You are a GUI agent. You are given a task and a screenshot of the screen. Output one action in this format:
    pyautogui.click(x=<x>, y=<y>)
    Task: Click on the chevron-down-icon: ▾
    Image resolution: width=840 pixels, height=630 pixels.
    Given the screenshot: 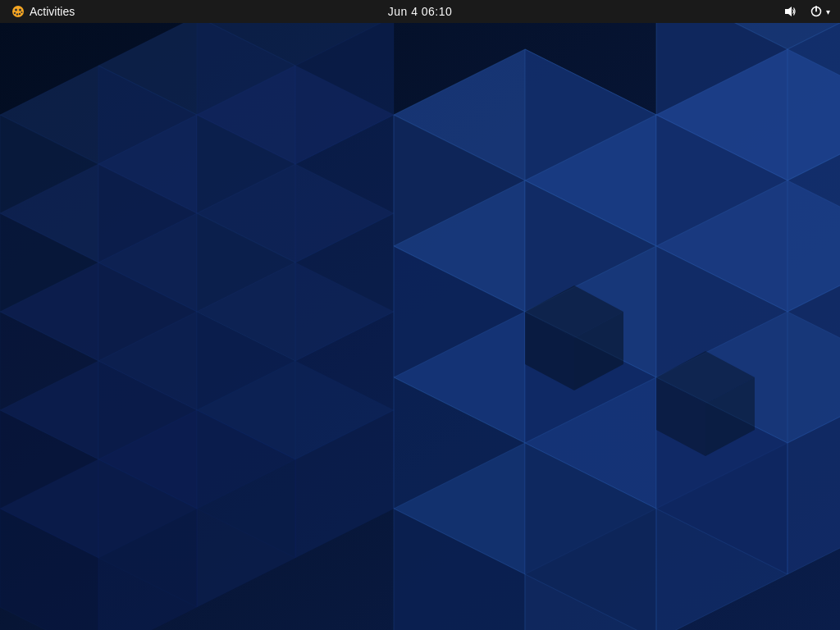 What is the action you would take?
    pyautogui.click(x=829, y=11)
    